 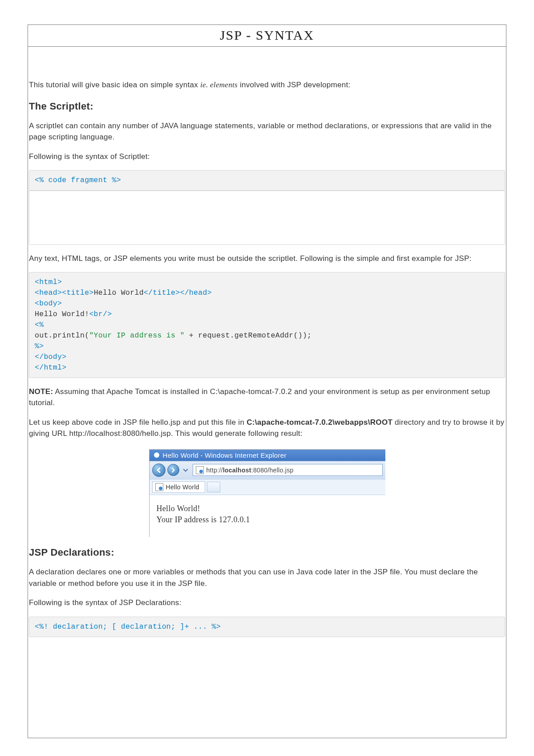 I want to click on dropdown-icon, so click(x=186, y=470).